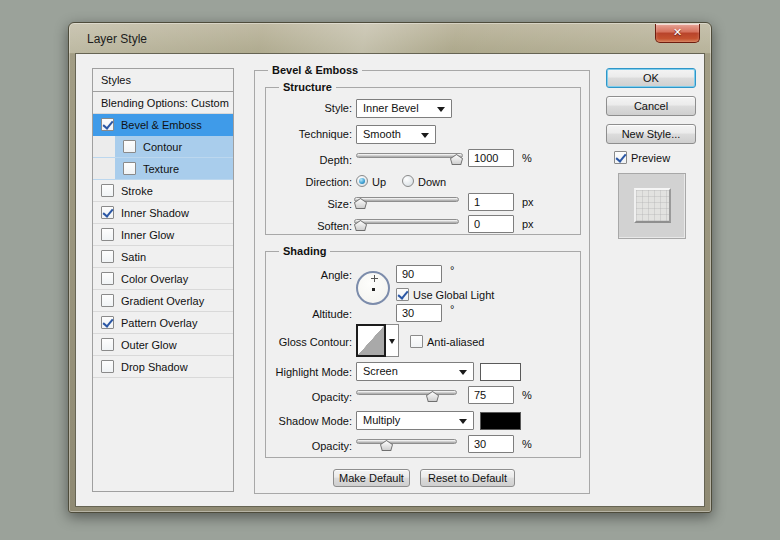 The width and height of the screenshot is (780, 540). I want to click on direction-down-label: Down, so click(432, 182).